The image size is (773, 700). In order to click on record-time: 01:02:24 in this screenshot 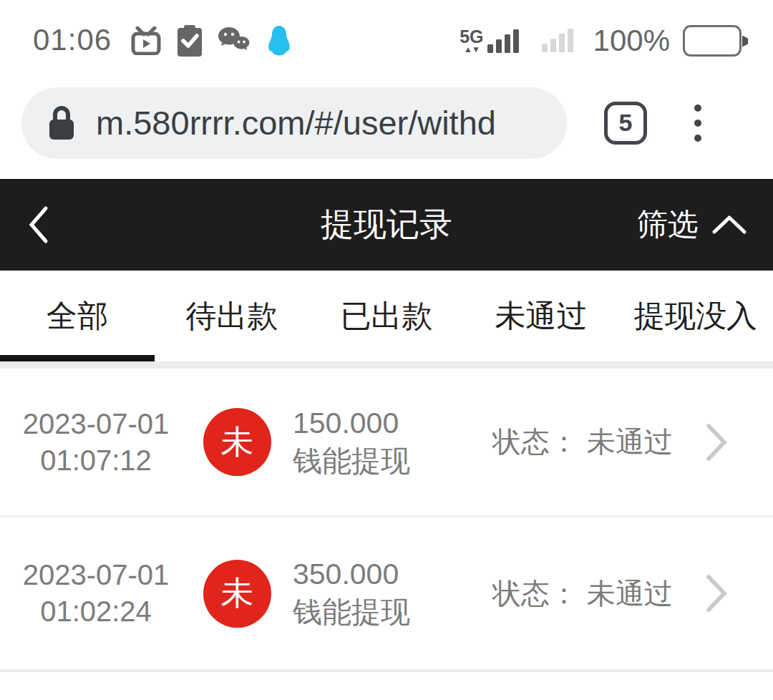, I will do `click(96, 611)`.